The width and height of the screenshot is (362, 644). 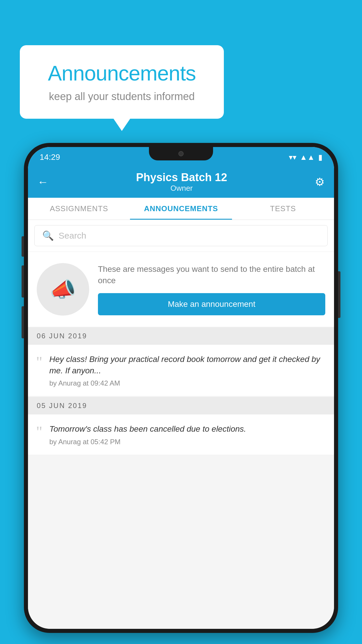 What do you see at coordinates (188, 435) in the screenshot?
I see `announcement-content-2: Tomorrow's class has been cancelled due …` at bounding box center [188, 435].